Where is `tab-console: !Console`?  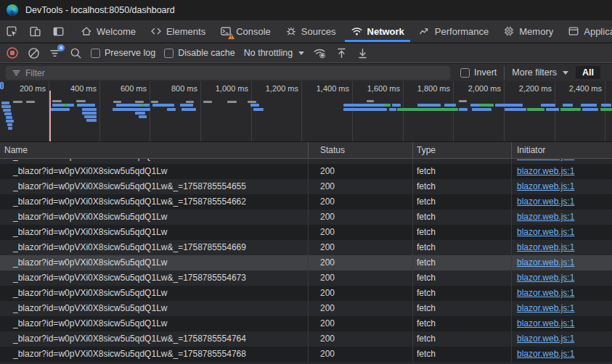
tab-console: !Console is located at coordinates (245, 31).